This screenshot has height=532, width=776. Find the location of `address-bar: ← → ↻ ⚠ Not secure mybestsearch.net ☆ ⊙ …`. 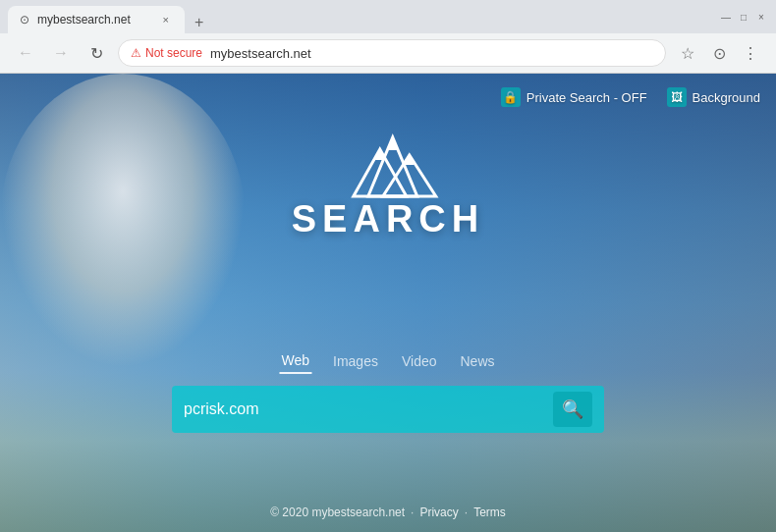

address-bar: ← → ↻ ⚠ Not secure mybestsearch.net ☆ ⊙ … is located at coordinates (388, 53).